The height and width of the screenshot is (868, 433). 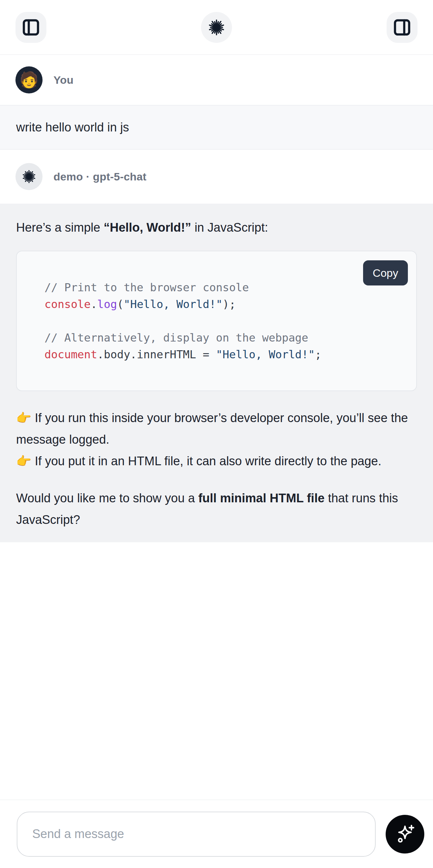 What do you see at coordinates (100, 177) in the screenshot?
I see `assistant-author-label: demo · gpt-5-chat` at bounding box center [100, 177].